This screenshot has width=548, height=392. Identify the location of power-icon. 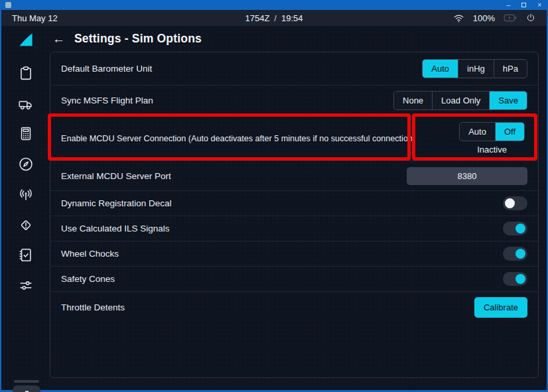
(531, 18).